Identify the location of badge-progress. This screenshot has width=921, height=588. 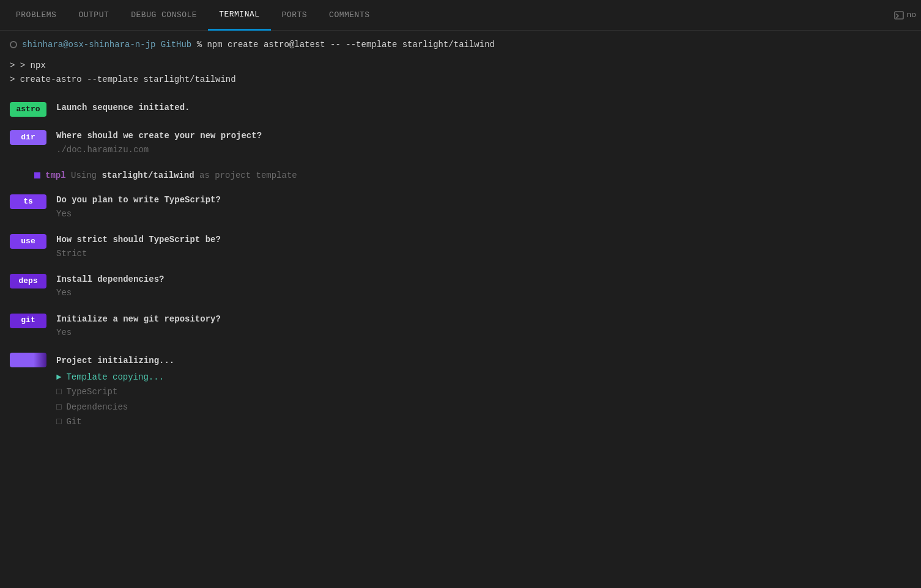
(28, 360).